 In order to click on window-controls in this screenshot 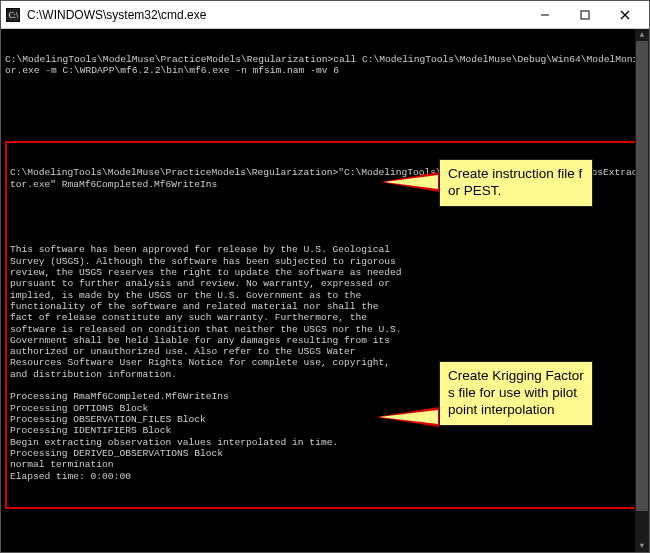, I will do `click(585, 14)`.